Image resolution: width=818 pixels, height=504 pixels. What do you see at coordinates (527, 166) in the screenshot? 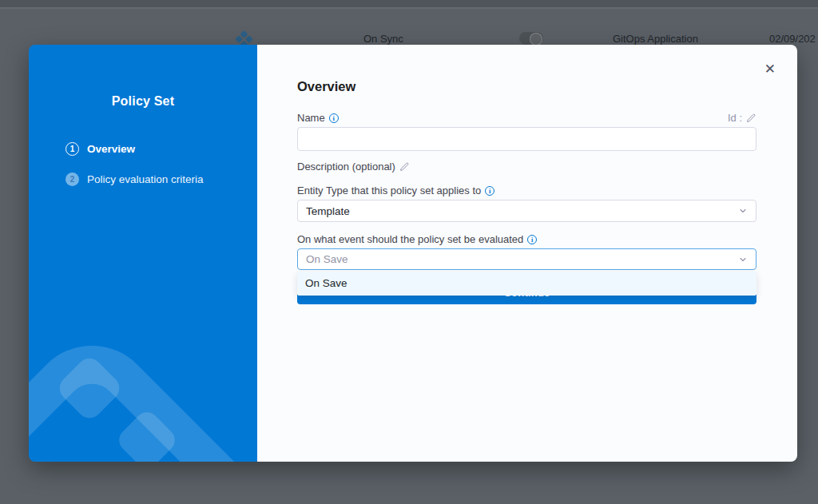
I see `description-label-row: Description (optional)` at bounding box center [527, 166].